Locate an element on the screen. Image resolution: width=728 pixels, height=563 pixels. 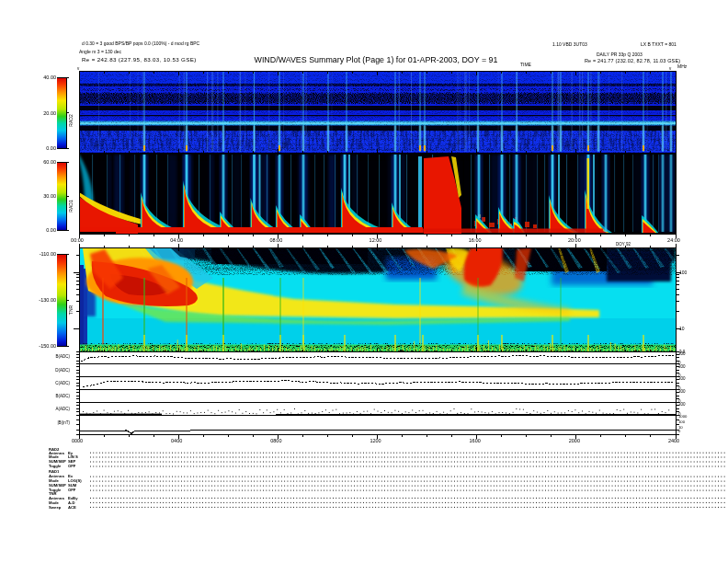
svg-text: A(ADC) is located at coordinates (63, 408).